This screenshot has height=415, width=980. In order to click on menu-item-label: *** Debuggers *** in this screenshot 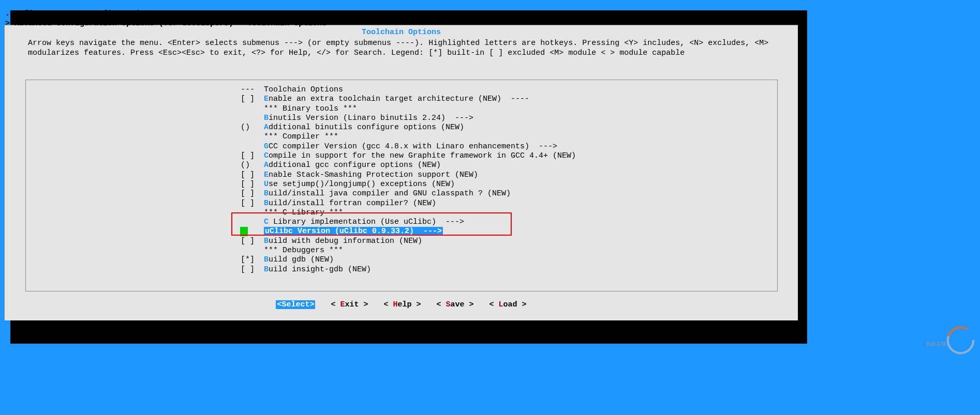, I will do `click(303, 250)`.